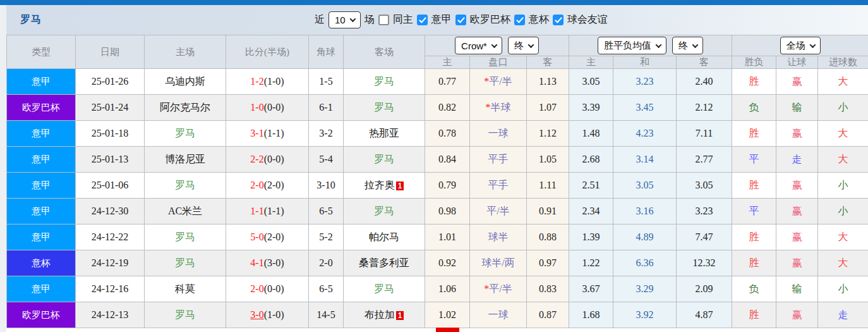 This screenshot has height=332, width=868. Describe the element at coordinates (696, 45) in the screenshot. I see `chevron-down-icon` at that location.